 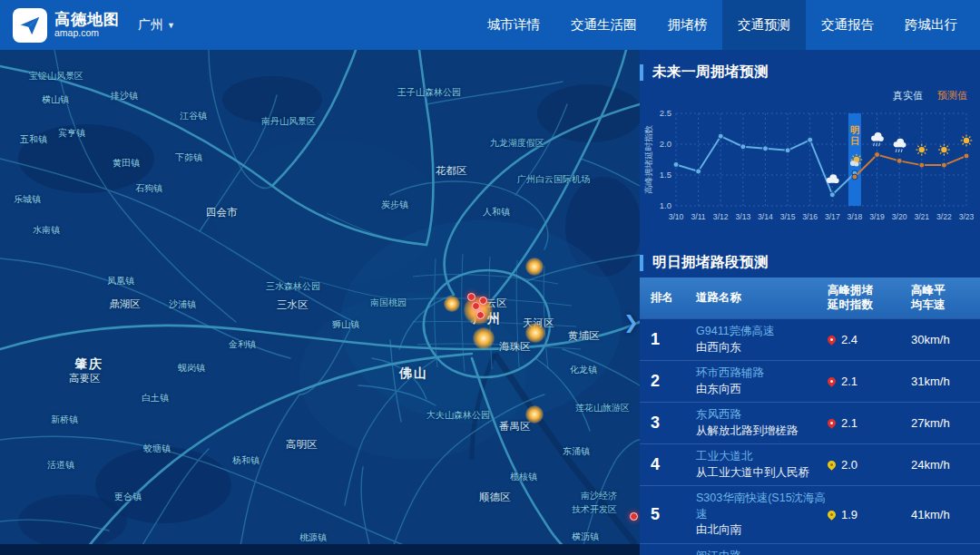 What do you see at coordinates (966, 217) in the screenshot?
I see `svg-text: 3/23` at bounding box center [966, 217].